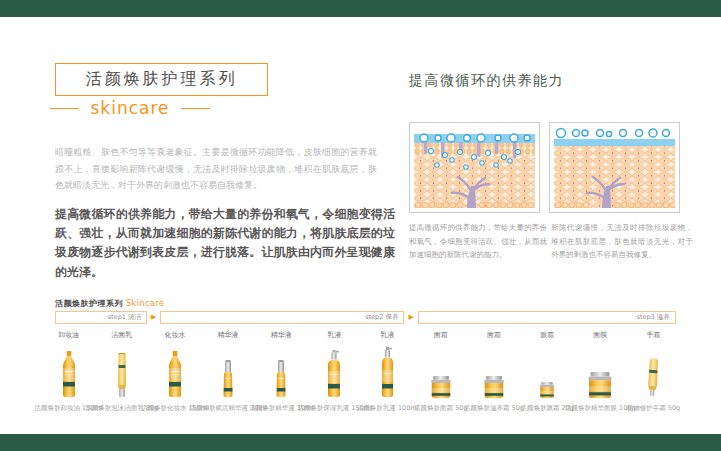  Describe the element at coordinates (64, 108) in the screenshot. I see `dash-left` at that location.